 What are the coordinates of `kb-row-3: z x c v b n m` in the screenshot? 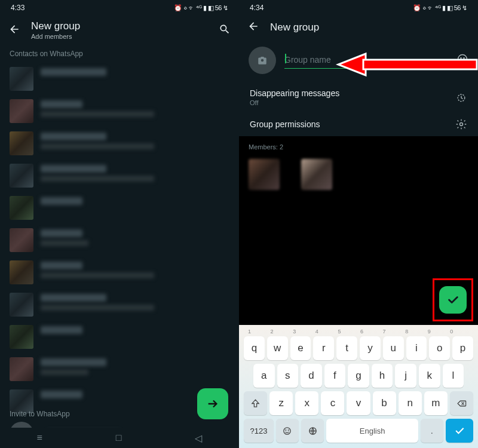 It's located at (358, 403).